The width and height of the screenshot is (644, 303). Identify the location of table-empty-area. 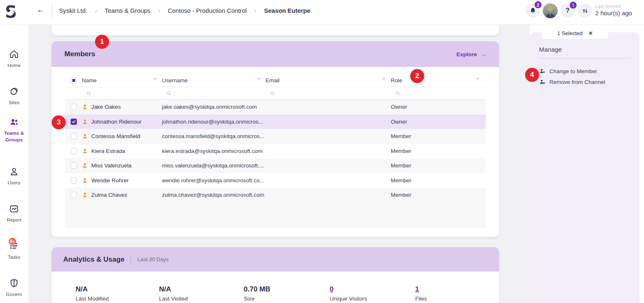
(275, 215).